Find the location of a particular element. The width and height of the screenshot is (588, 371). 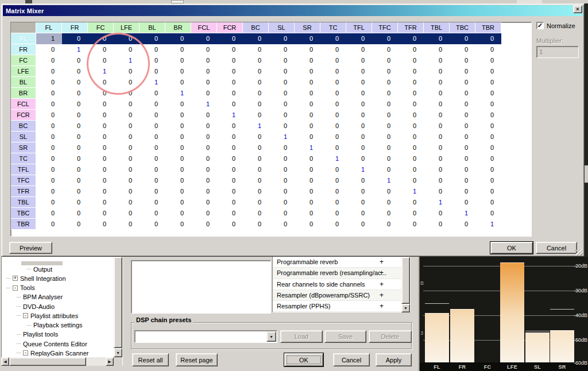

matrix-cell-SL-TFR: 0 is located at coordinates (411, 137).